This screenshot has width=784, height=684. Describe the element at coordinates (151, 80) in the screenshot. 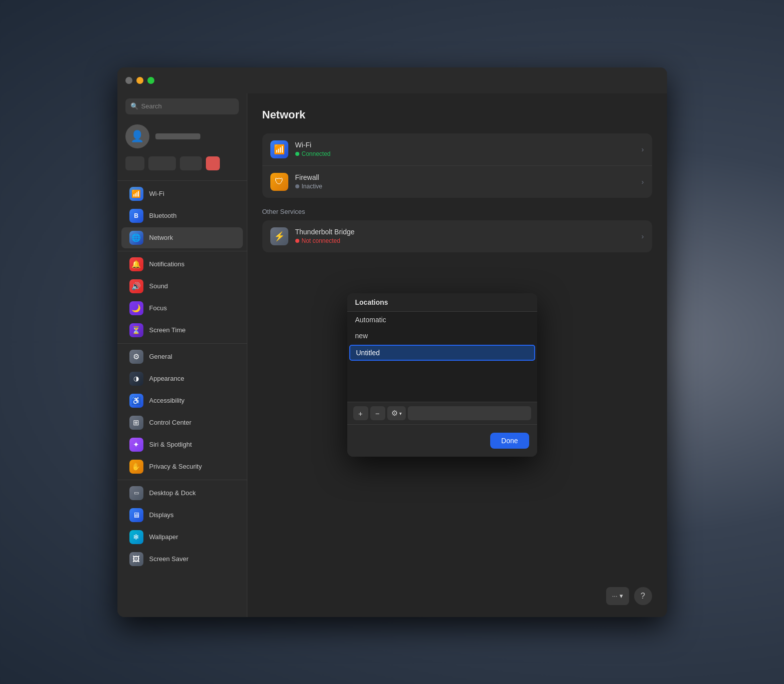

I see `maximize-button` at that location.